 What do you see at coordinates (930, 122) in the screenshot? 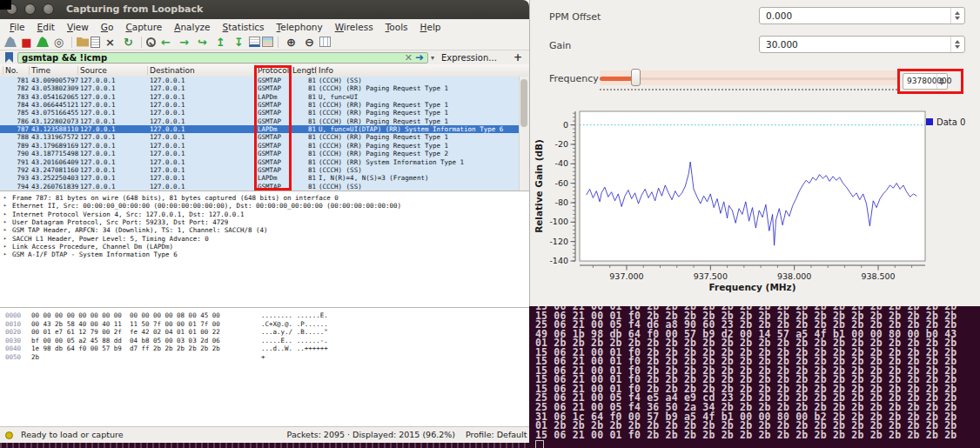
I see `legend-swatch` at bounding box center [930, 122].